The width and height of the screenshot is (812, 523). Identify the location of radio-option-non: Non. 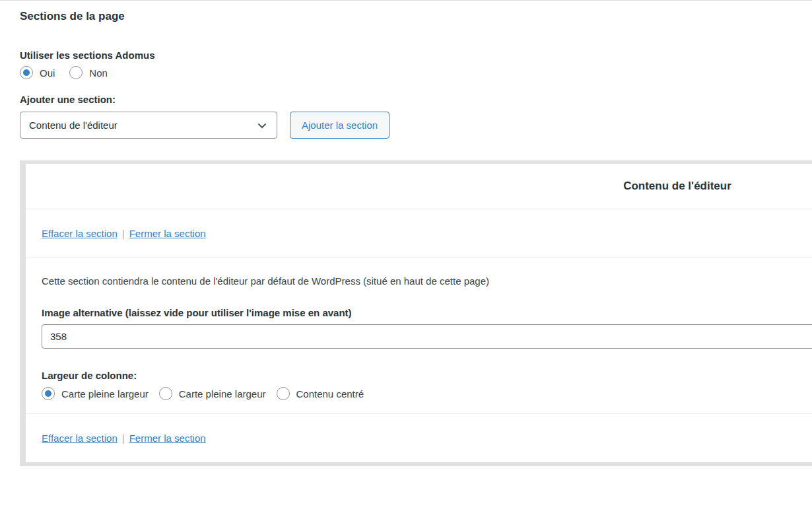
(88, 73).